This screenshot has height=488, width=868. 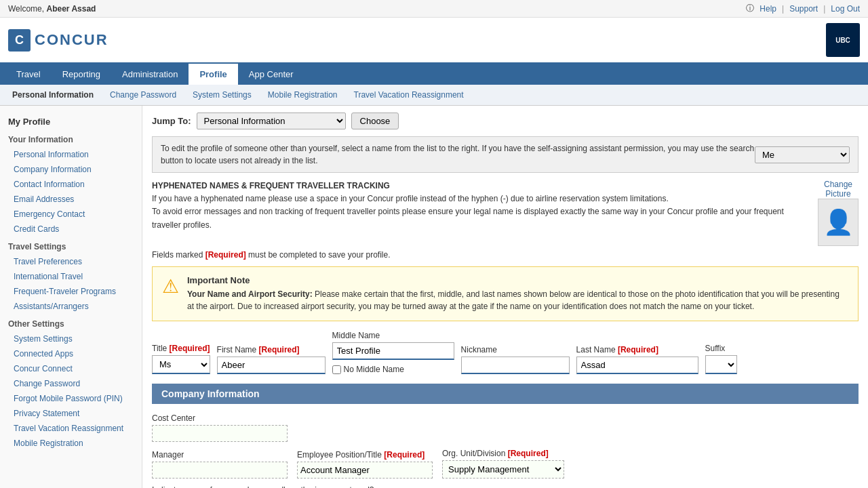 What do you see at coordinates (220, 418) in the screenshot?
I see `cost-center-label: Cost Center` at bounding box center [220, 418].